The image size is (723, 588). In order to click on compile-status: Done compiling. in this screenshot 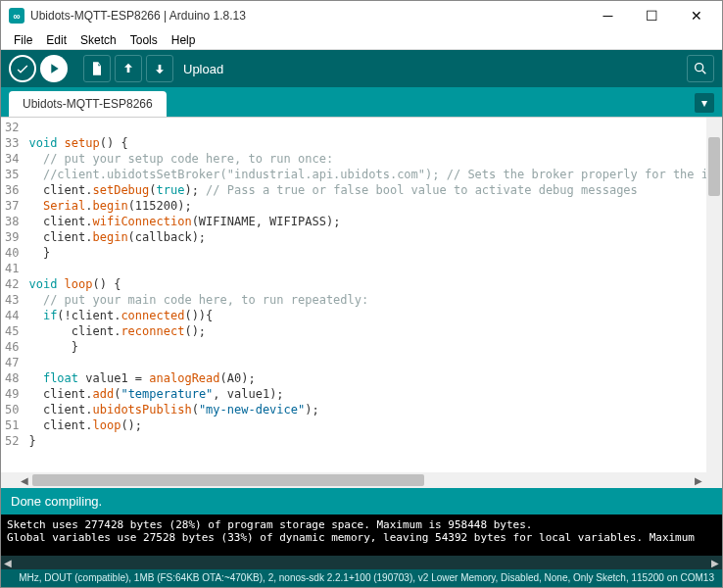, I will do `click(362, 502)`.